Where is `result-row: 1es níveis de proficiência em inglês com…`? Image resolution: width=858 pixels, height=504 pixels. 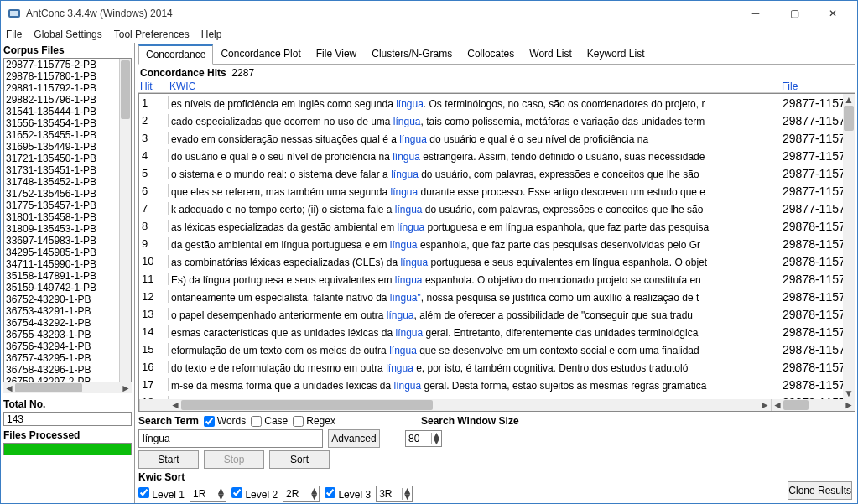 result-row: 1es níveis de proficiência em inglês com… is located at coordinates (497, 102).